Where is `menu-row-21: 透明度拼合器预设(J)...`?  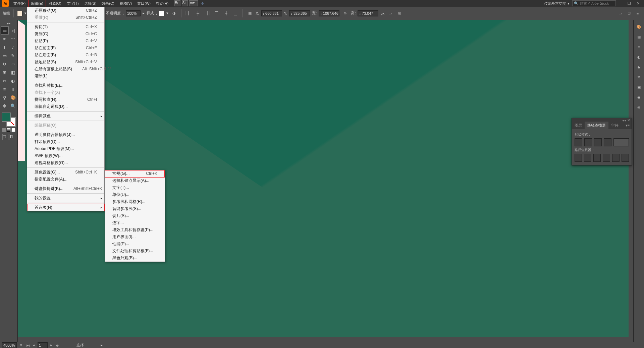
menu-row-21: 透明度拼合器预设(J)... is located at coordinates (66, 135).